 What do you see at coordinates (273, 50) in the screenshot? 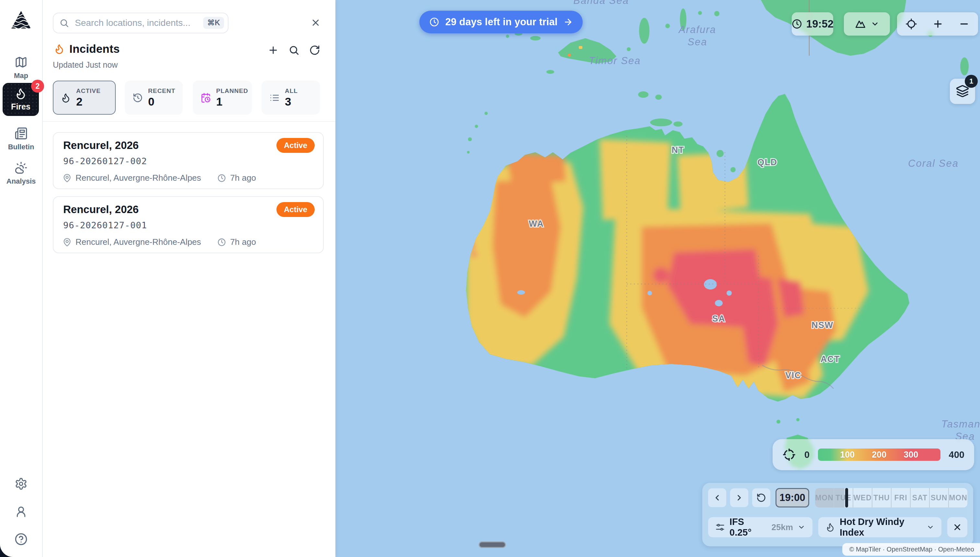
I see `add-incident-button` at bounding box center [273, 50].